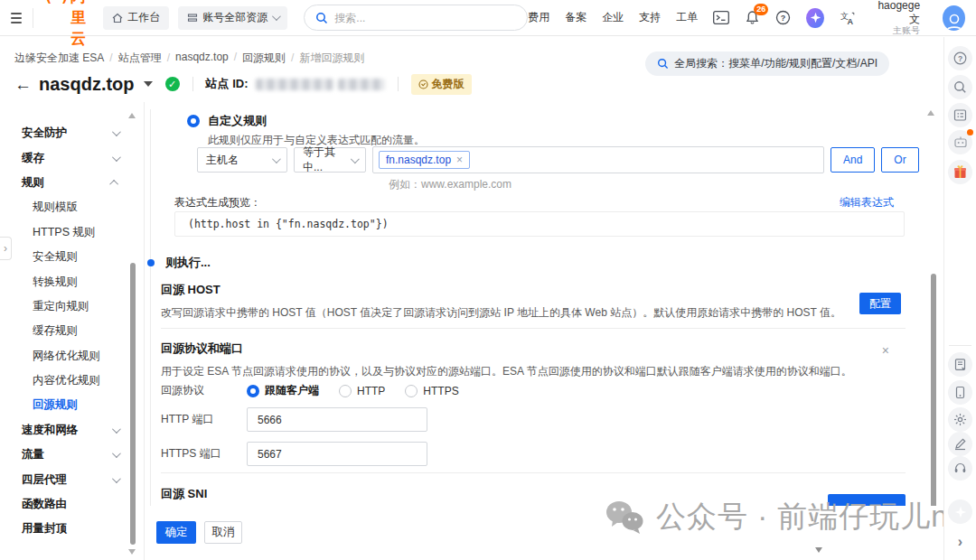 This screenshot has height=560, width=976. Describe the element at coordinates (72, 430) in the screenshot. I see `sidebar-group-speed-network: 速度和网络` at that location.